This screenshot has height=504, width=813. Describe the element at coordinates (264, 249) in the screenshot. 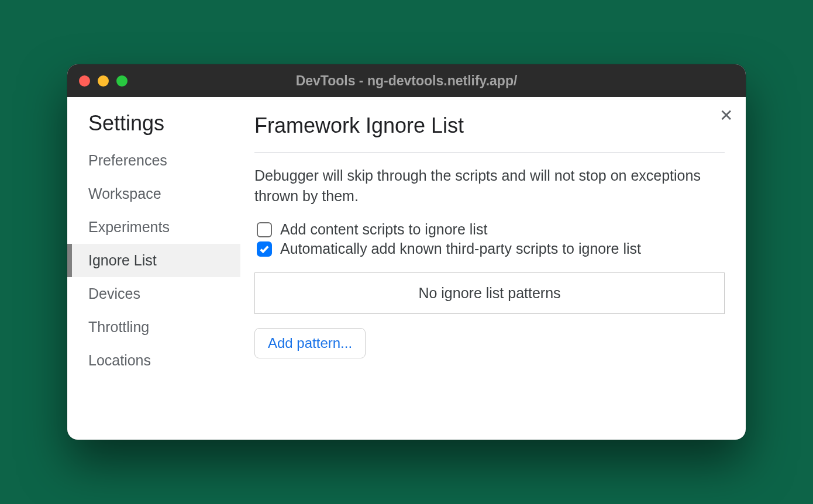

I see `checkbox-third-party` at that location.